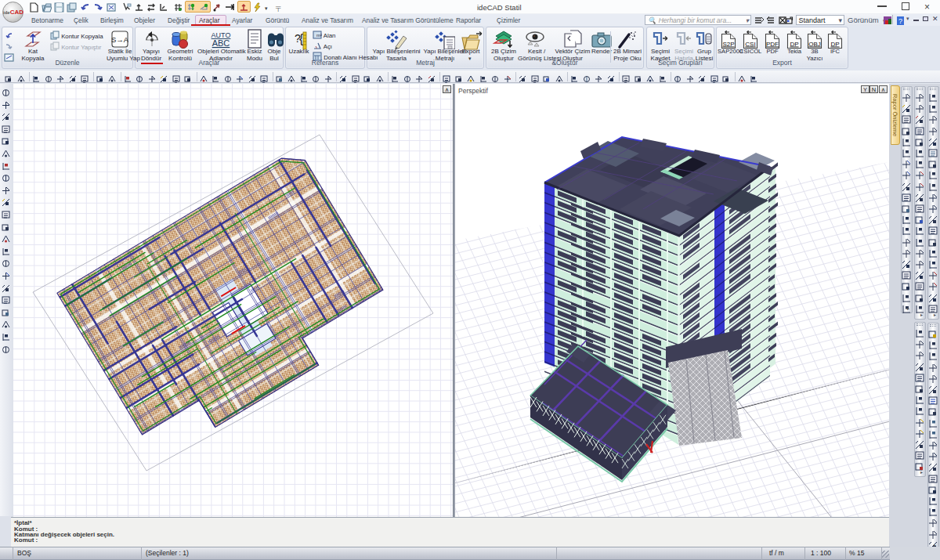 The height and width of the screenshot is (560, 940). I want to click on svg-text: OBJ, so click(815, 44).